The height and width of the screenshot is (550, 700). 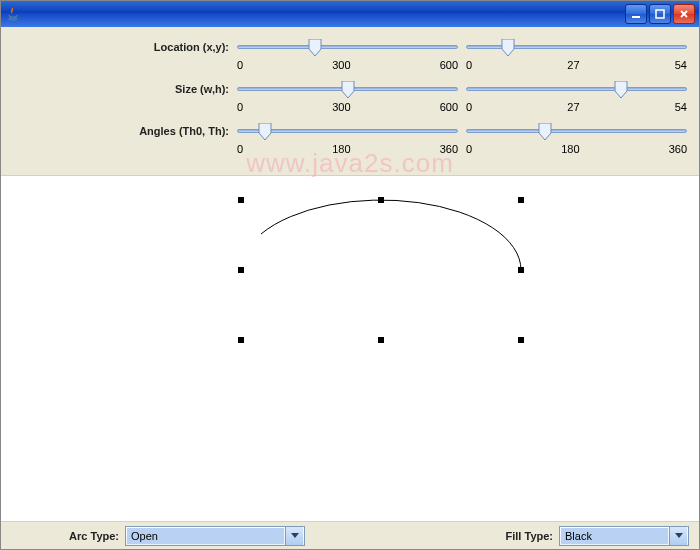 What do you see at coordinates (576, 89) in the screenshot?
I see `size-h-slider` at bounding box center [576, 89].